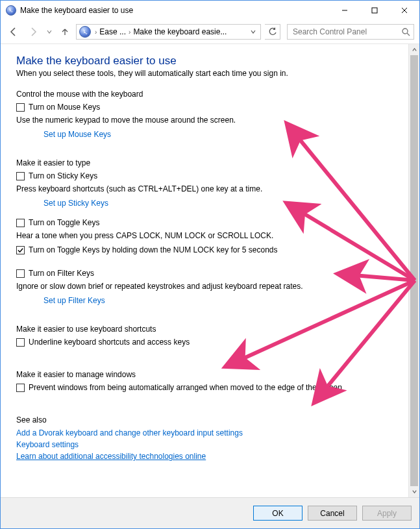 The width and height of the screenshot is (420, 529). Describe the element at coordinates (414, 492) in the screenshot. I see `scroll-down-button` at that location.